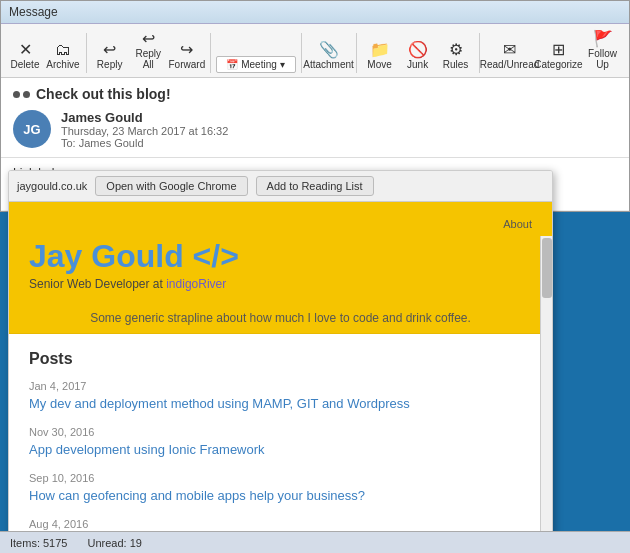  What do you see at coordinates (280, 386) in the screenshot?
I see `post-date-1: Jan 4, 2017` at bounding box center [280, 386].